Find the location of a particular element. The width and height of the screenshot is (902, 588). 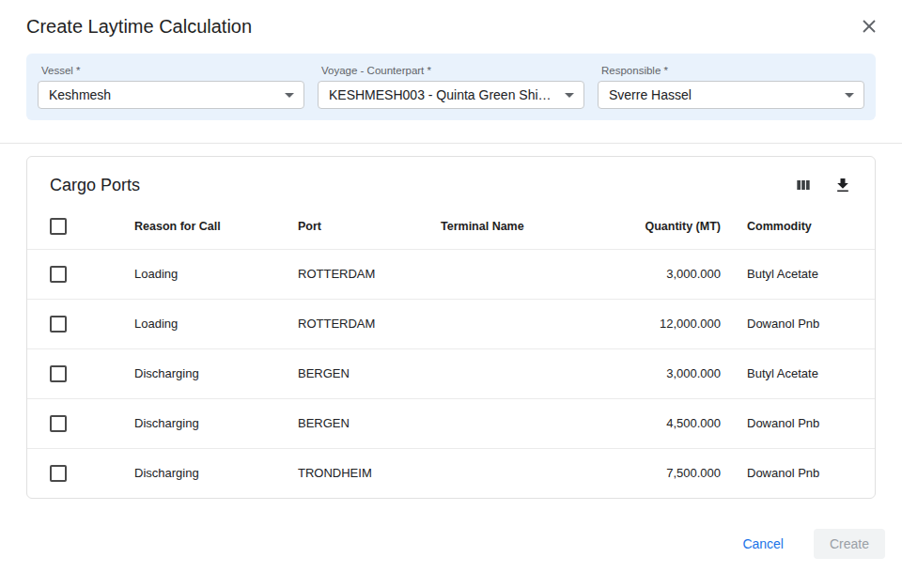

cell-port: TRONDHEIM is located at coordinates (343, 473).